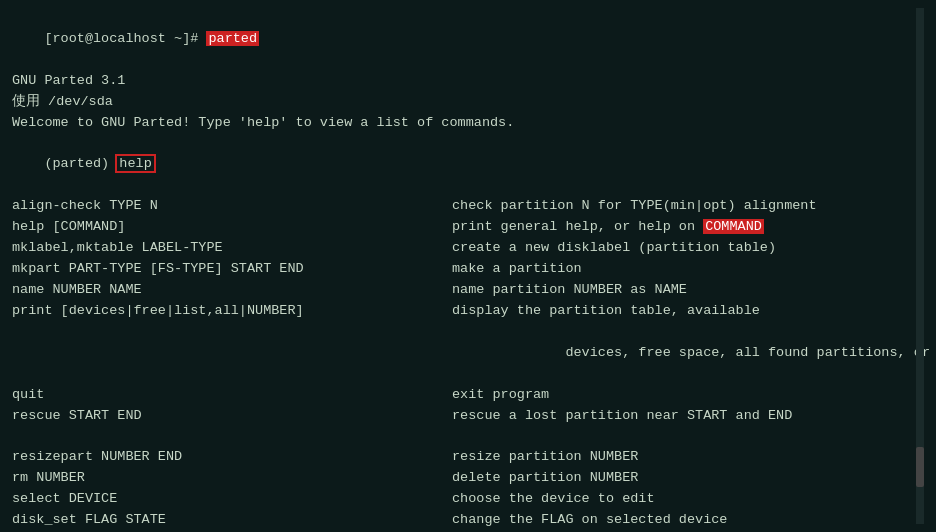  Describe the element at coordinates (232, 416) in the screenshot. I see `cmd-left-7: rescue START END` at that location.